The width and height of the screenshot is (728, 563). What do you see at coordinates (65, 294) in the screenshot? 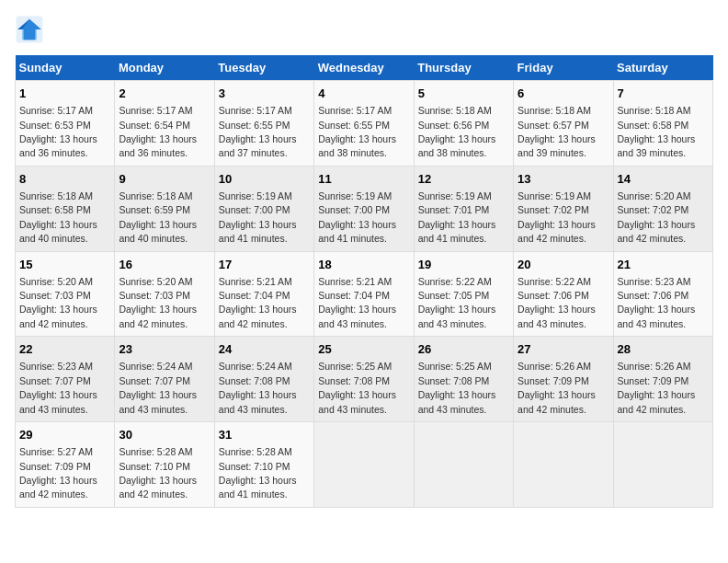
I see `calendar-day-cell: 15 Sunrise: 5:20 AMSunset: 7:03 PMDaylig…` at bounding box center [65, 294].